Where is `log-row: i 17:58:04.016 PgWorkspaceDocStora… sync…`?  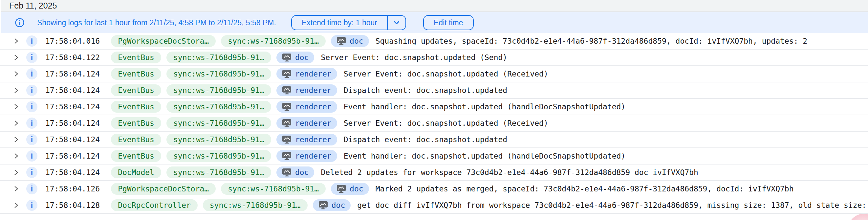 log-row: i 17:58:04.016 PgWorkspaceDocStora… sync… is located at coordinates (434, 41).